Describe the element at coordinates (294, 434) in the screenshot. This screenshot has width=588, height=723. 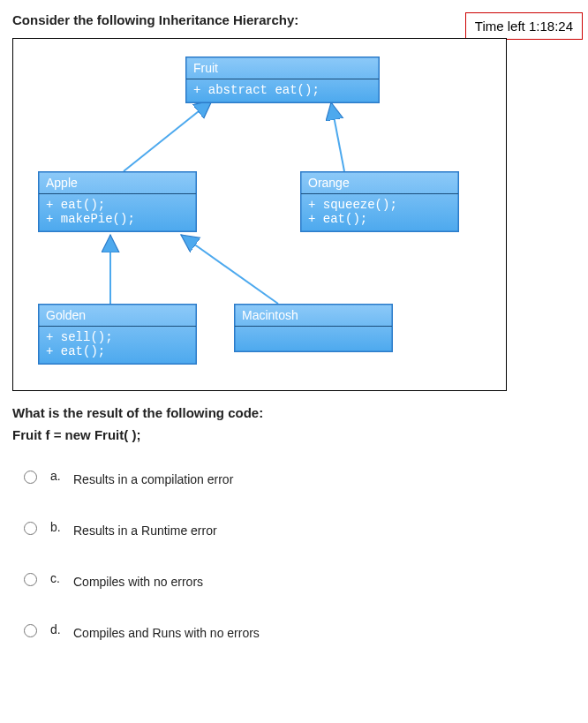
I see `question-code: Fruit f = new Fruit( );` at that location.